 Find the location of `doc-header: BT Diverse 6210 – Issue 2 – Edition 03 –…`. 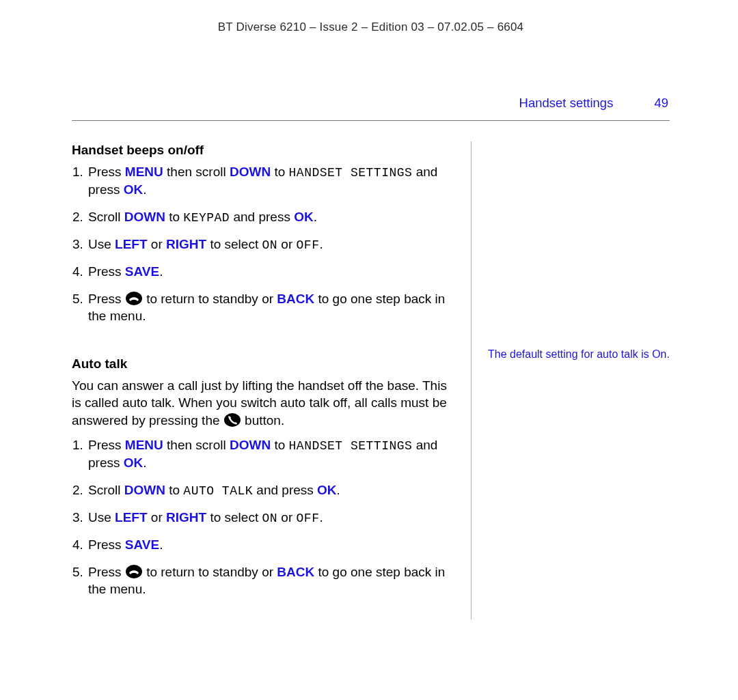

doc-header: BT Diverse 6210 – Issue 2 – Edition 03 –… is located at coordinates (370, 27).